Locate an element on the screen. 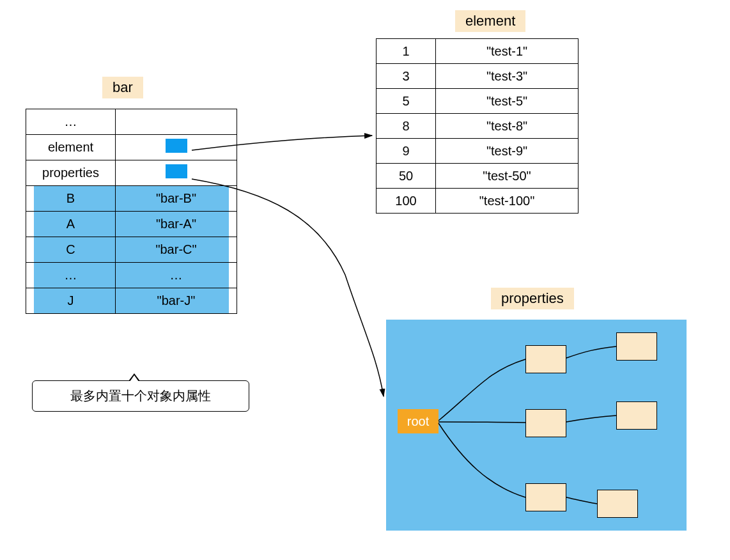 Image resolution: width=730 pixels, height=560 pixels. bar-hl1-k: A is located at coordinates (71, 224).